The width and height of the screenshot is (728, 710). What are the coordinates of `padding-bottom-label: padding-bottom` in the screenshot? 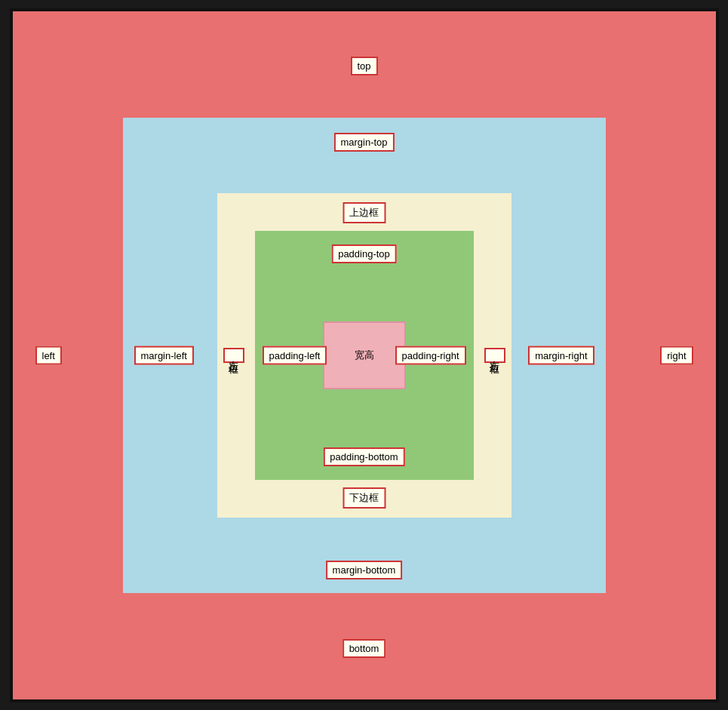 It's located at (364, 457).